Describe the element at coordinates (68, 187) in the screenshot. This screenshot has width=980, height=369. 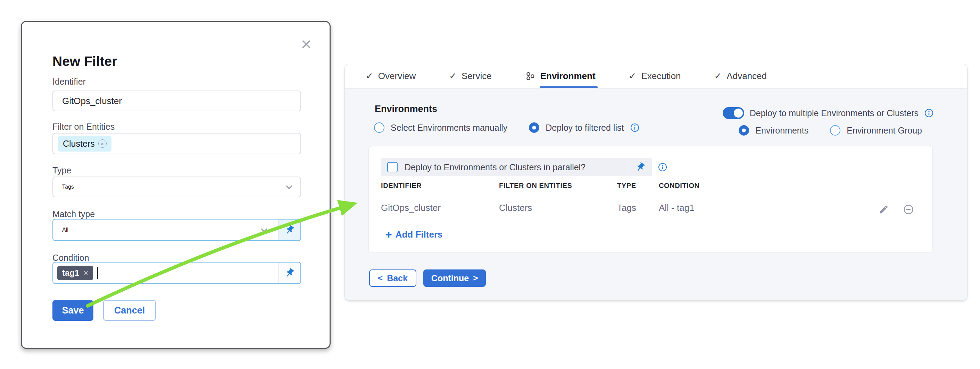
I see `type-value: Tags` at that location.